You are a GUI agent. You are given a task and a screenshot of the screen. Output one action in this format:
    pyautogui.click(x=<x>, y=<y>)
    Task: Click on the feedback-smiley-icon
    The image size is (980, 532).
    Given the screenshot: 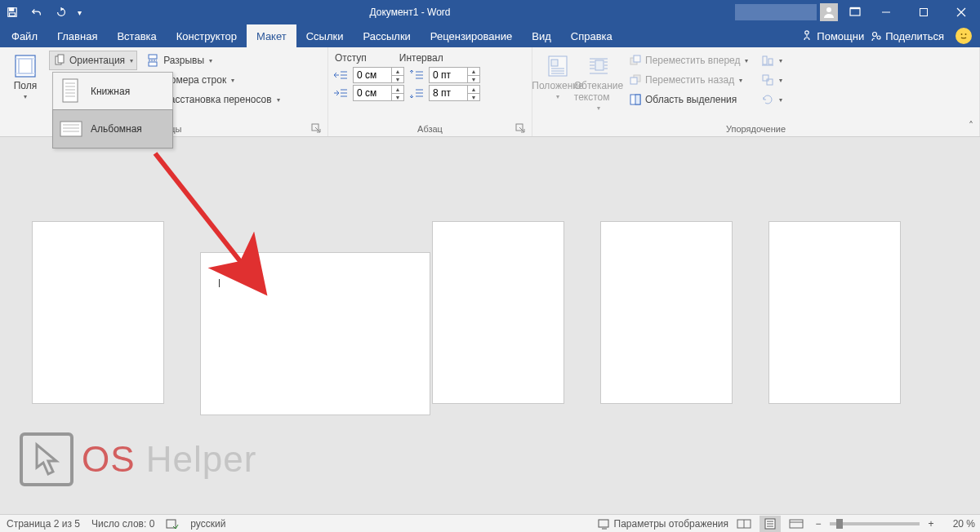 What is the action you would take?
    pyautogui.click(x=964, y=36)
    